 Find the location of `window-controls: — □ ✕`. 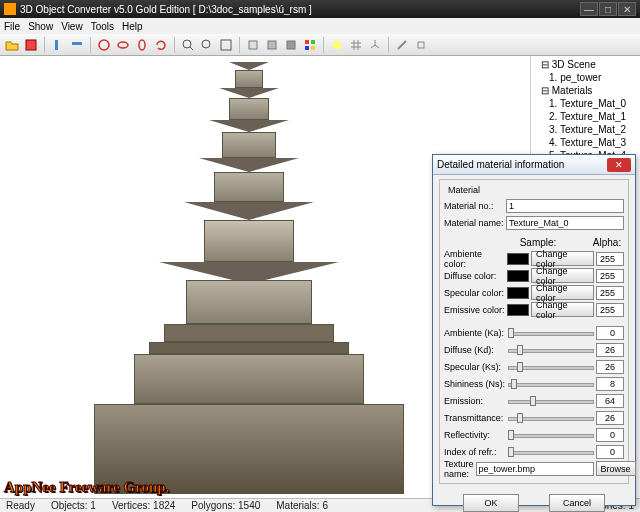

window-controls: — □ ✕ is located at coordinates (608, 9).